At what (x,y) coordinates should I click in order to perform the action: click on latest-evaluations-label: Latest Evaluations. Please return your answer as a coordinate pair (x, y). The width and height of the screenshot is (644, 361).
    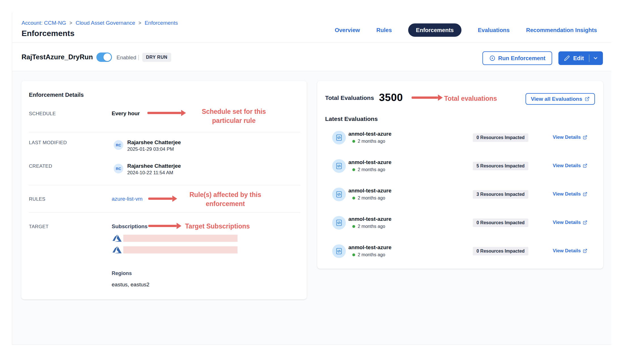
    Looking at the image, I should click on (351, 119).